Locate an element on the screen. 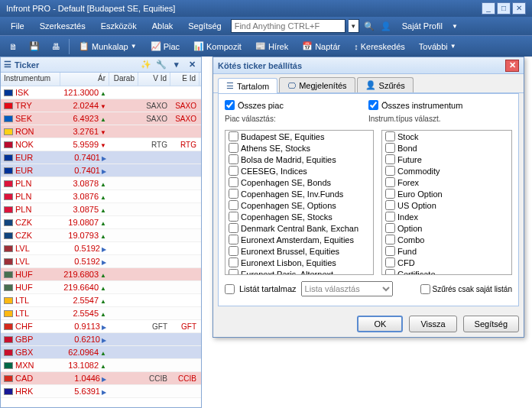  panel-close-icon: ✕ is located at coordinates (192, 65).